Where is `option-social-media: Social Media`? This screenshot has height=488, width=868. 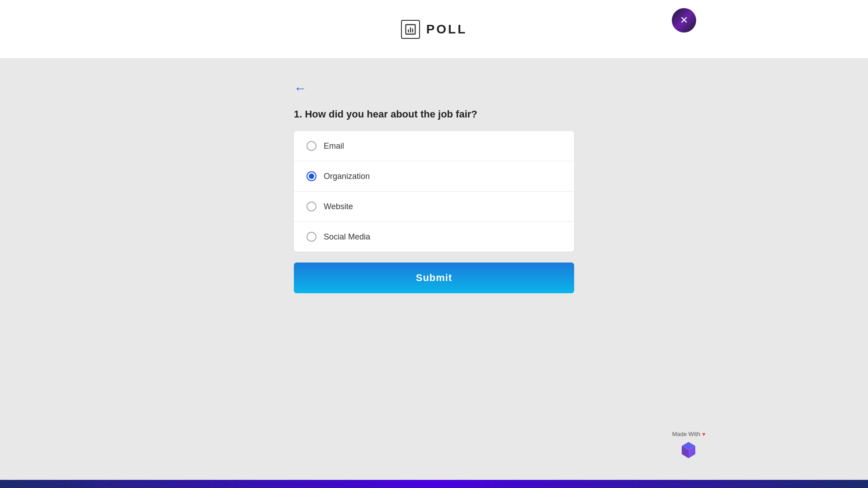
option-social-media: Social Media is located at coordinates (434, 237).